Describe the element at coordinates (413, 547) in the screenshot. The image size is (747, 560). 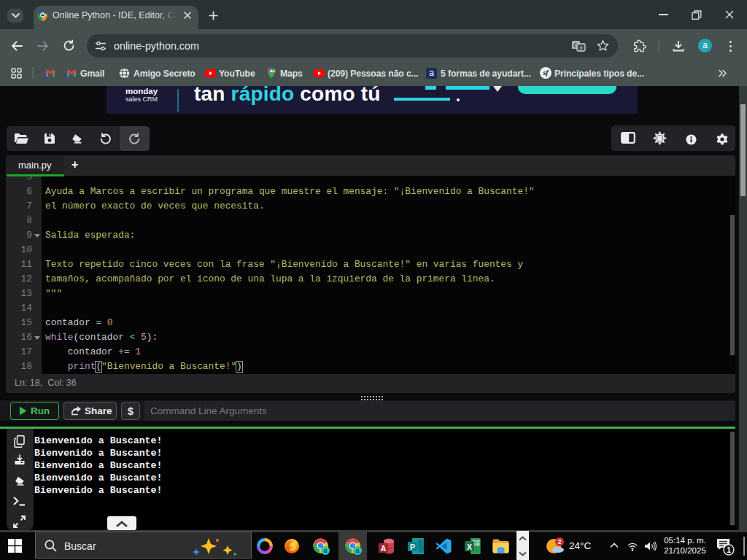
I see `svg-text: P` at that location.